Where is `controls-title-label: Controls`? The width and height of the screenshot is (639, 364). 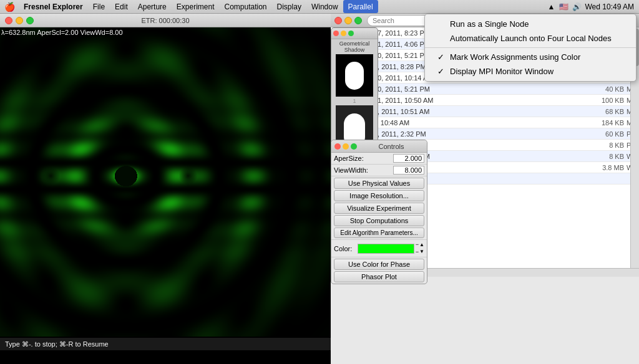
controls-title-label: Controls is located at coordinates (392, 146).